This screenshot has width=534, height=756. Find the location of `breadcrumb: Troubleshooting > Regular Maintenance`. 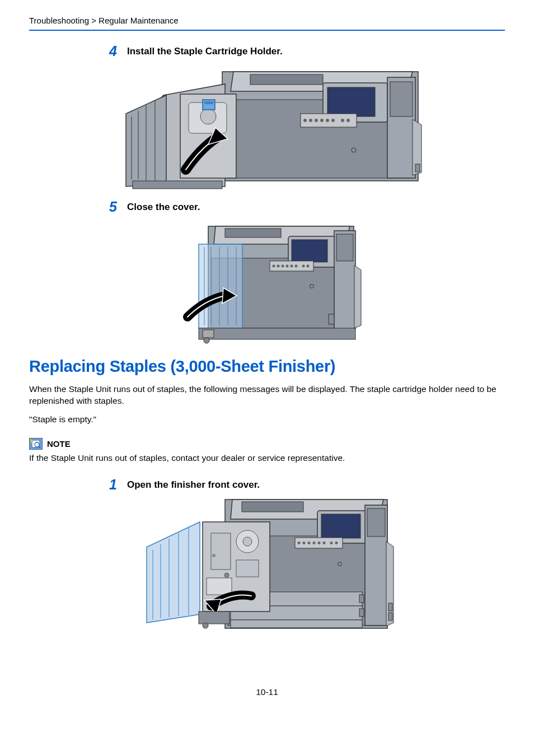

breadcrumb: Troubleshooting > Regular Maintenance is located at coordinates (267, 24).